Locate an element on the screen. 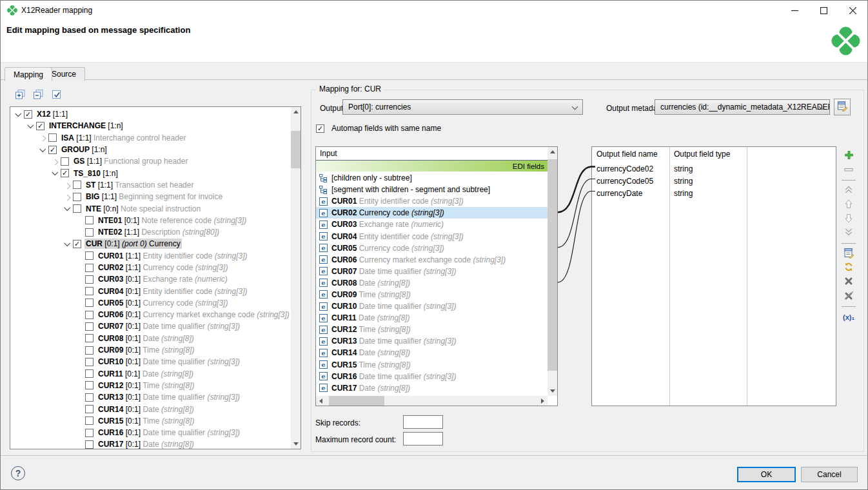 The width and height of the screenshot is (868, 490). tree-item: ✓TS_810 [1:n] is located at coordinates (151, 173).